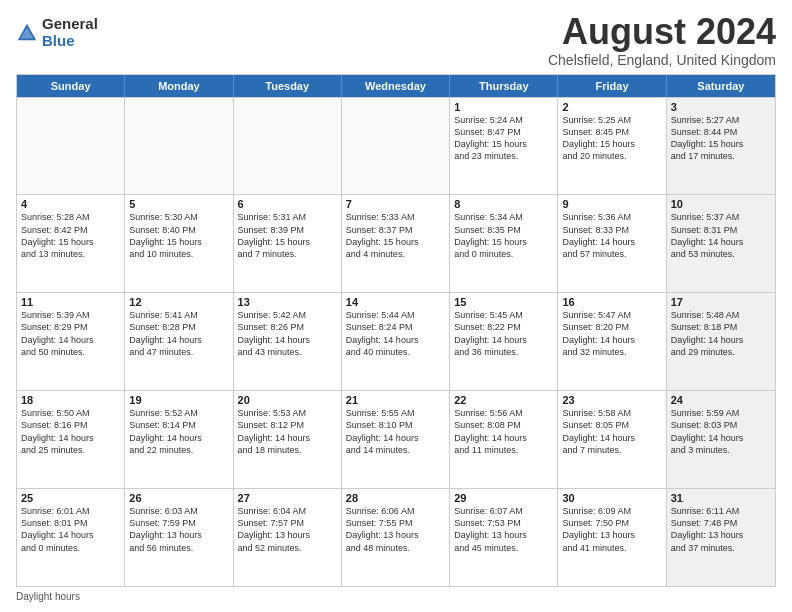  I want to click on day-number: 3, so click(721, 107).